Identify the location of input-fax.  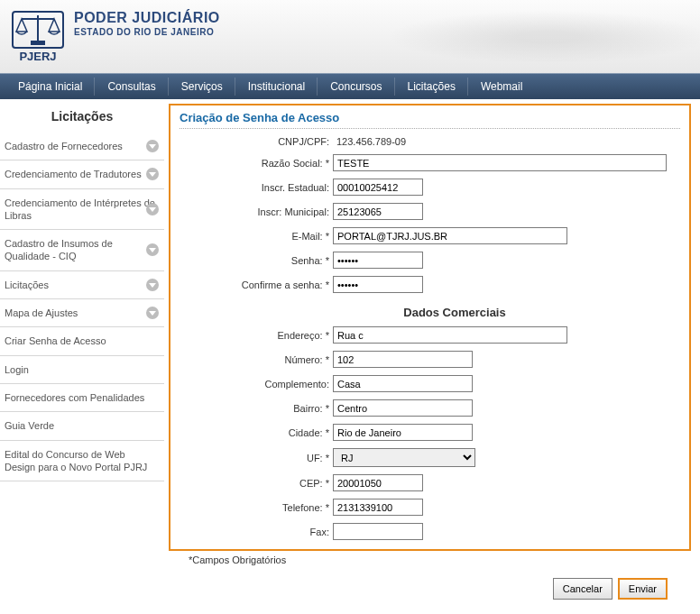
(378, 532).